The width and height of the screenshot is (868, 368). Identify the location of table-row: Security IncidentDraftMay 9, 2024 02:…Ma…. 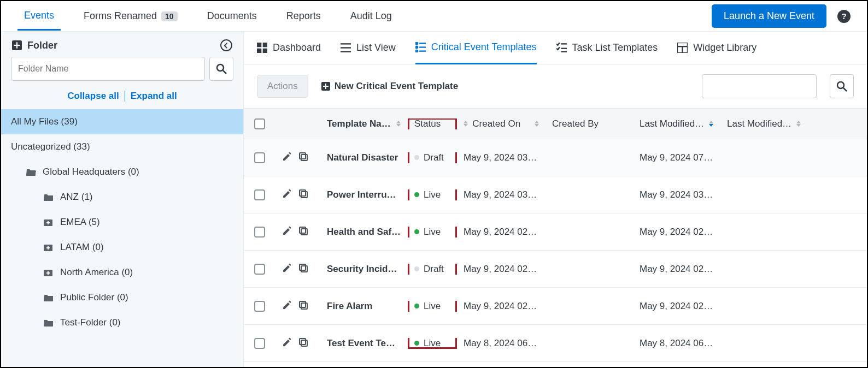
(555, 269).